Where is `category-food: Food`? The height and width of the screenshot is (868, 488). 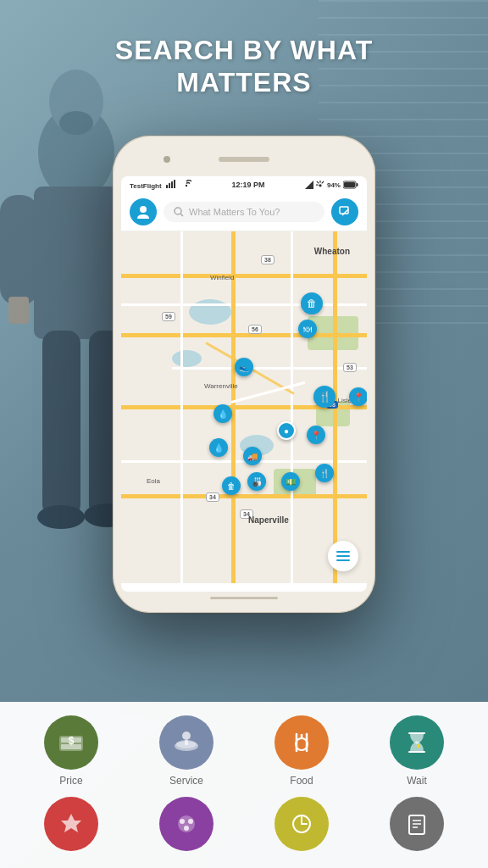
category-food: Food is located at coordinates (302, 751).